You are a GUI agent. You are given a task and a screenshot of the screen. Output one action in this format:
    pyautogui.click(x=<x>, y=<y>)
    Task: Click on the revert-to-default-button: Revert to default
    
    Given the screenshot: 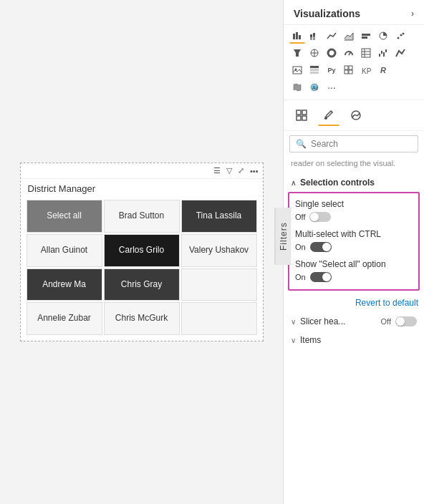 What is the action you would take?
    pyautogui.click(x=354, y=304)
    